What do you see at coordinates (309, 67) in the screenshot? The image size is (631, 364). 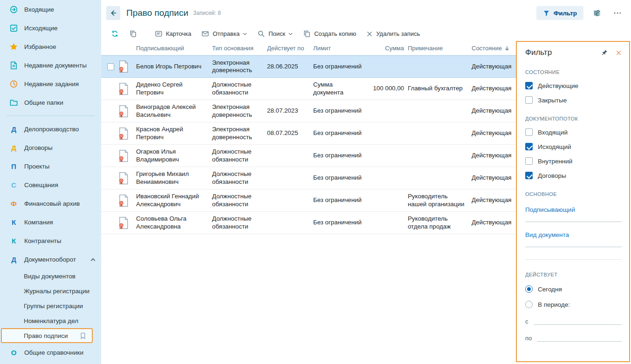 I see `table-row: Белов Игорь Петрович Электронная доверен…` at bounding box center [309, 67].